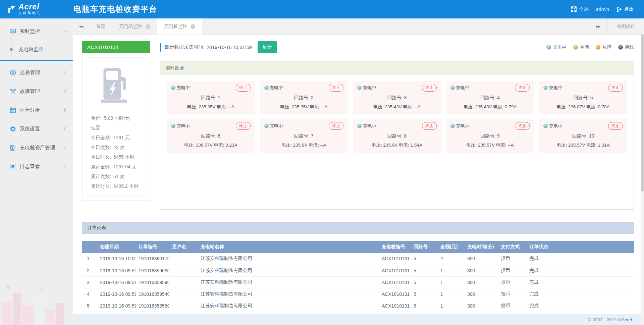 The image size is (644, 325). Describe the element at coordinates (176, 26) in the screenshot. I see `tab-label: 充电桩监控` at that location.